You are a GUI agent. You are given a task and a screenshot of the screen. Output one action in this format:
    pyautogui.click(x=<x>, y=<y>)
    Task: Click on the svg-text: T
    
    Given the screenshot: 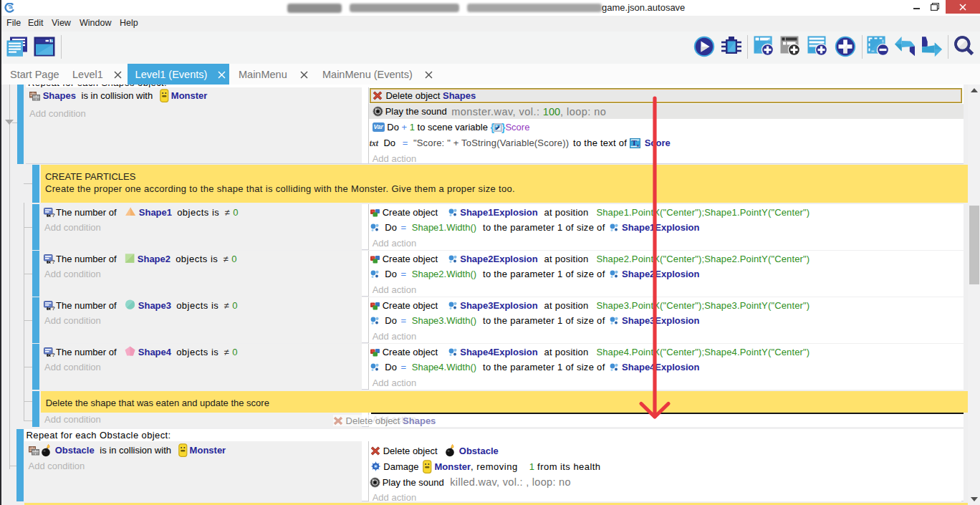 What is the action you would take?
    pyautogui.click(x=635, y=143)
    